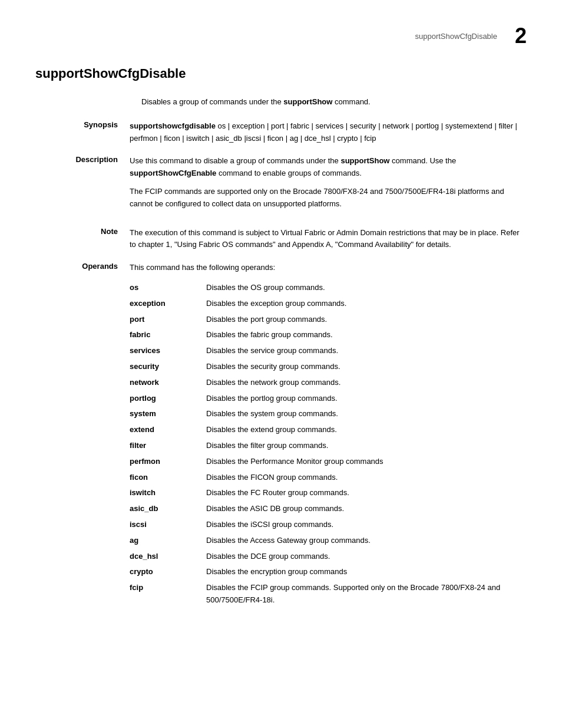  I want to click on operand-name: services, so click(168, 351).